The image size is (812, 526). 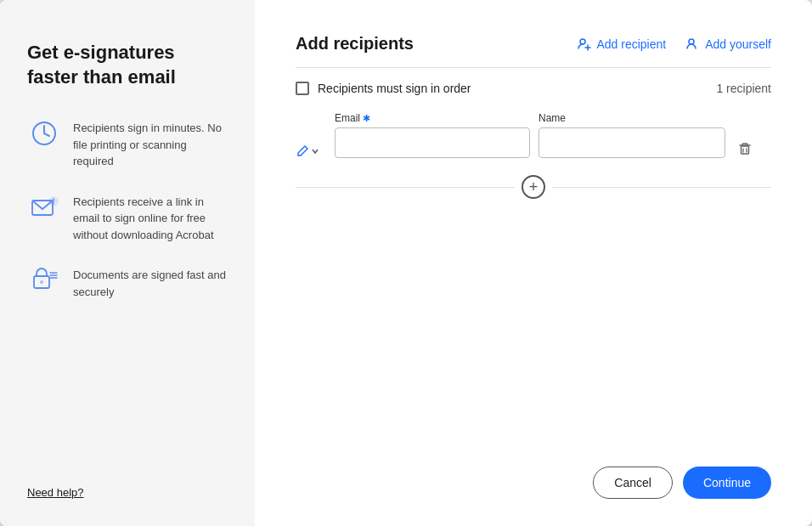 What do you see at coordinates (632, 143) in the screenshot?
I see `name-input` at bounding box center [632, 143].